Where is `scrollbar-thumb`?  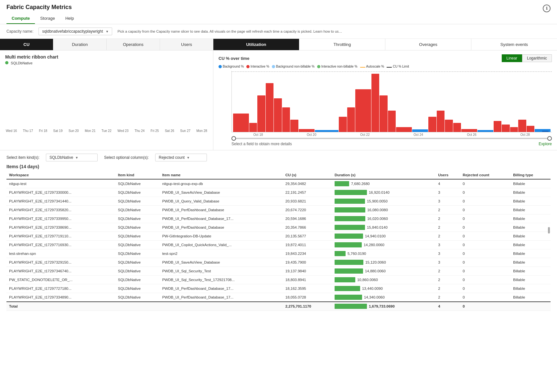 scrollbar-thumb is located at coordinates (549, 230).